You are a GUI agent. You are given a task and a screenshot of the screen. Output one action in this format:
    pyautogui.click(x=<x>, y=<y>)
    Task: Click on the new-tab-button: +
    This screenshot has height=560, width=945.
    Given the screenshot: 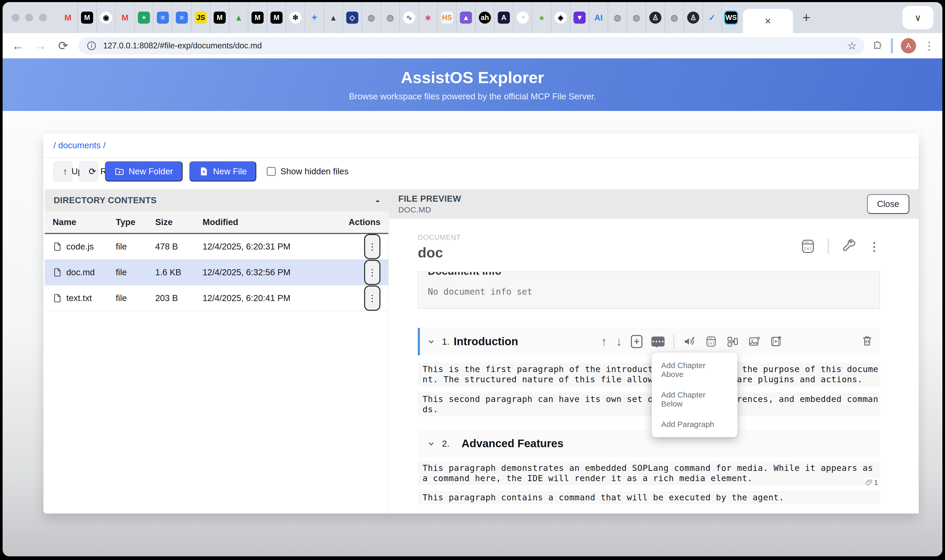 What is the action you would take?
    pyautogui.click(x=806, y=18)
    